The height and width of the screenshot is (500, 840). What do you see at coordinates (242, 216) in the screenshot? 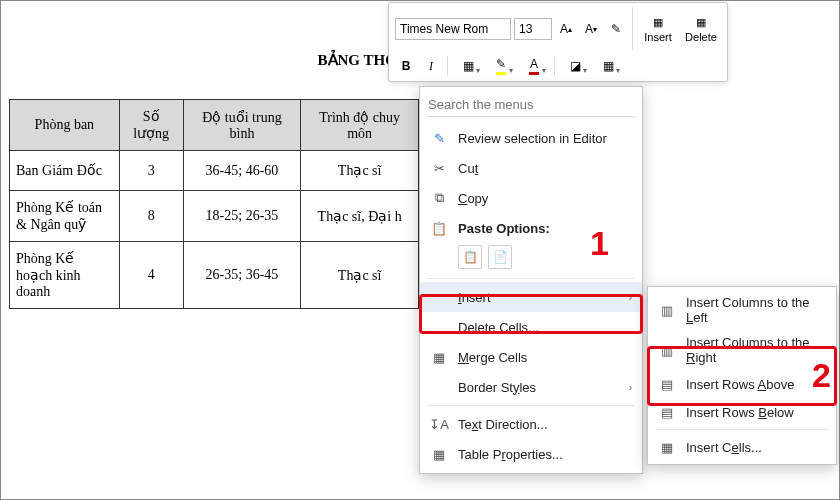
I see `table-cell: 18-25; 26-35` at bounding box center [242, 216].